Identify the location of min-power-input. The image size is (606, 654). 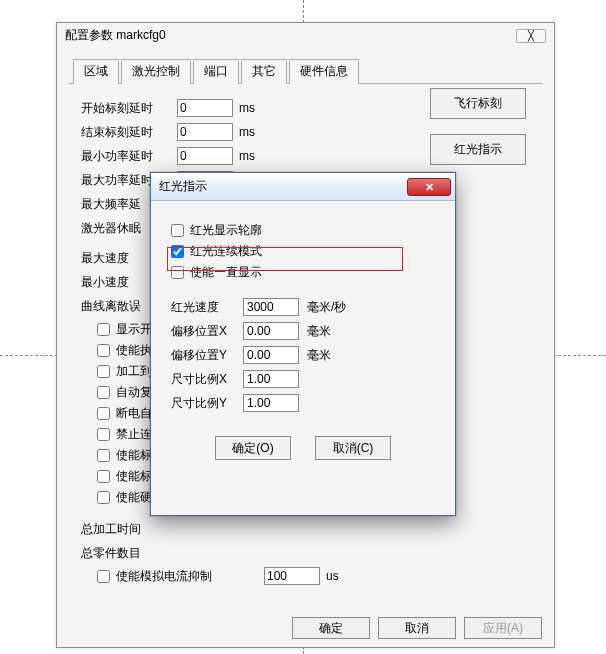
(205, 156).